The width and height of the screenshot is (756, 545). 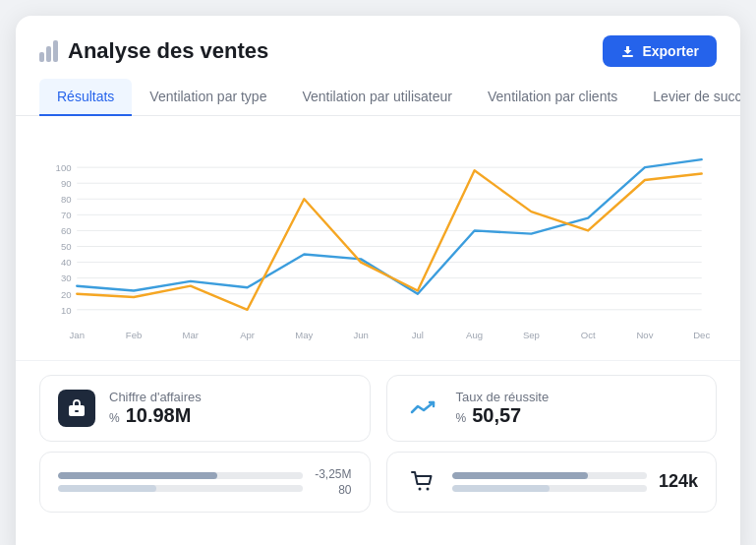 I want to click on svg-text: Jan, so click(x=77, y=334).